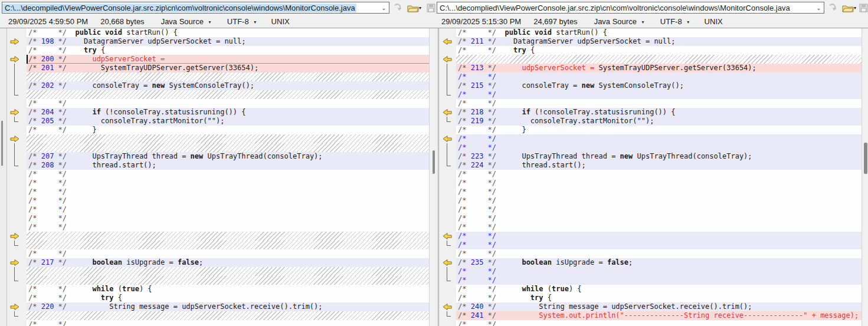  I want to click on code-line: /* 201 */ SystemTrayUDPServer.getServer(…, so click(228, 68).